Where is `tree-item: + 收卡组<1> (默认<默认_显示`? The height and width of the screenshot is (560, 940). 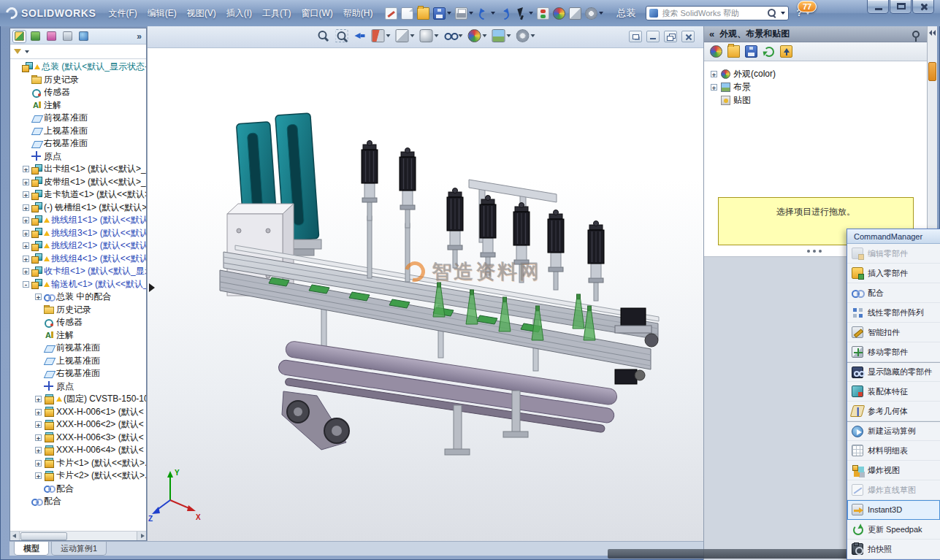
tree-item: + 收卡组<1> (默认<默认_显示 is located at coordinates (78, 272).